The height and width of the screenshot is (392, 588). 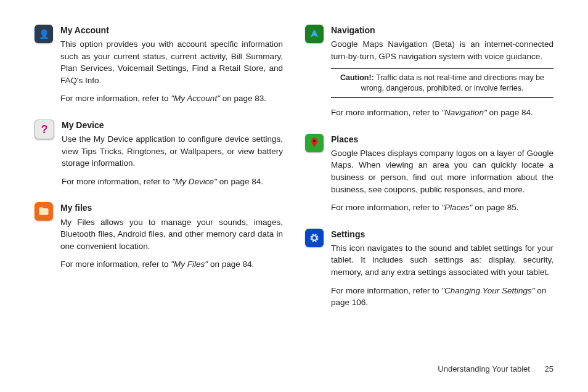 I want to click on entry-title: My Account, so click(x=171, y=30).